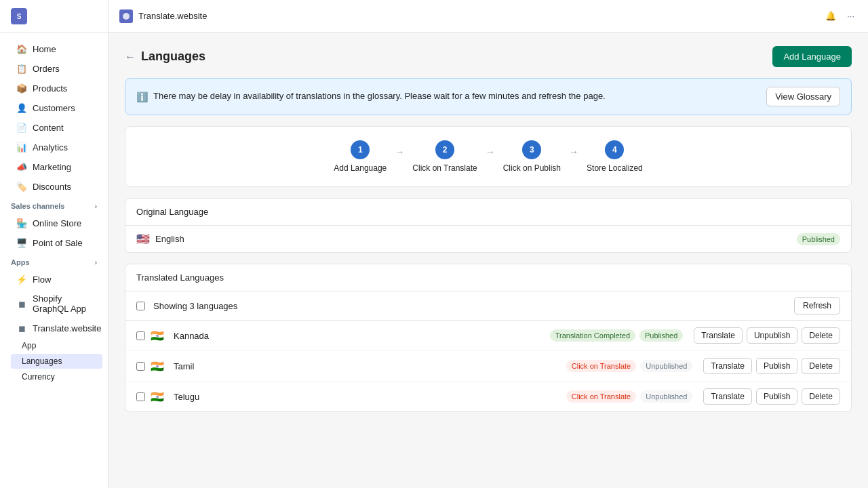 This screenshot has width=868, height=488. I want to click on sidebar-item-discounts: 🏷️ Discounts, so click(54, 186).